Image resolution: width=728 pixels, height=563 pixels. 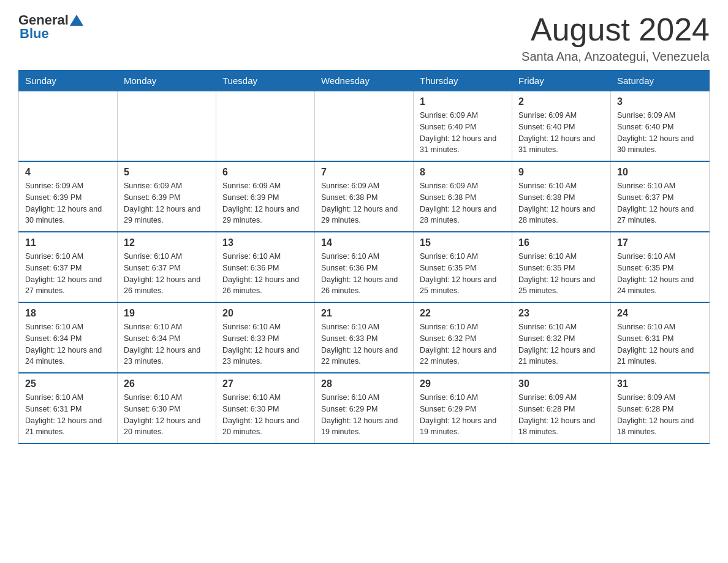 I want to click on day-number: 22, so click(x=463, y=313).